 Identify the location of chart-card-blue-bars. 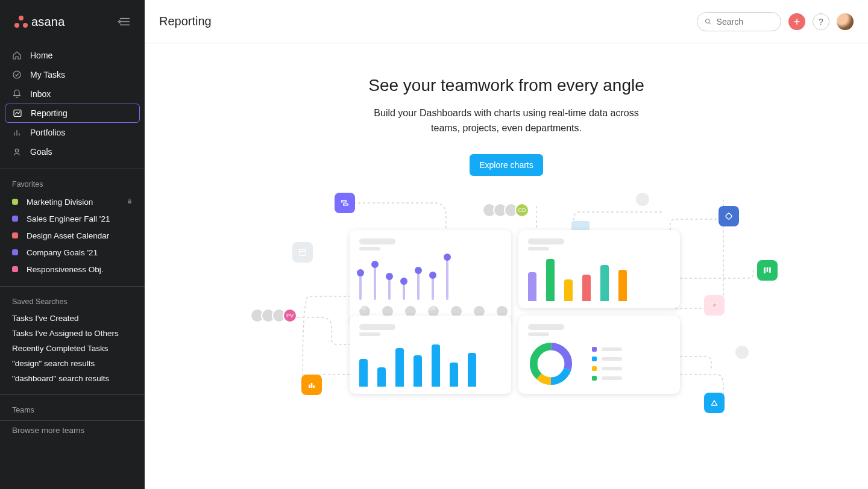
(430, 355).